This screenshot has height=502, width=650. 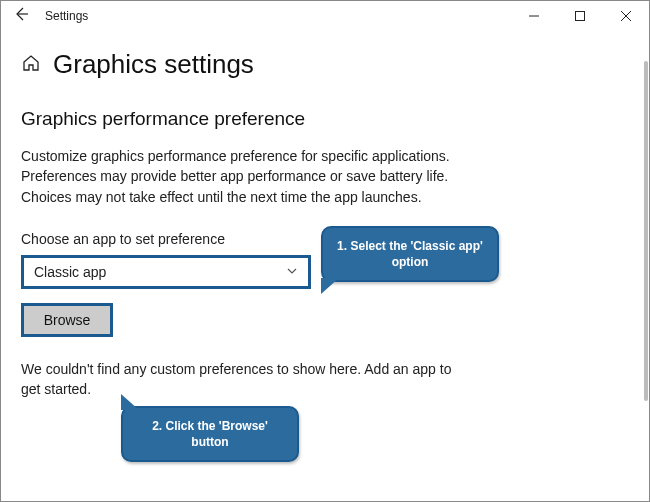 I want to click on browse-label: Browse, so click(x=68, y=320).